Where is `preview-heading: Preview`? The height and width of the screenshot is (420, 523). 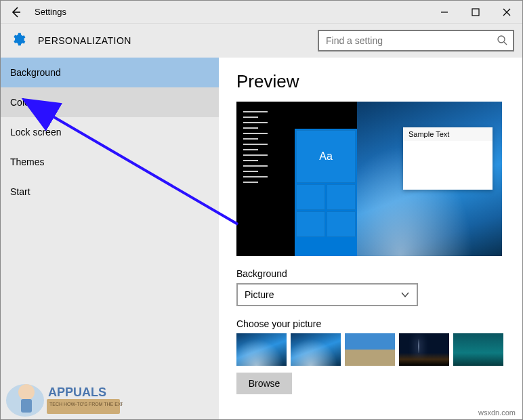 preview-heading: Preview is located at coordinates (371, 81).